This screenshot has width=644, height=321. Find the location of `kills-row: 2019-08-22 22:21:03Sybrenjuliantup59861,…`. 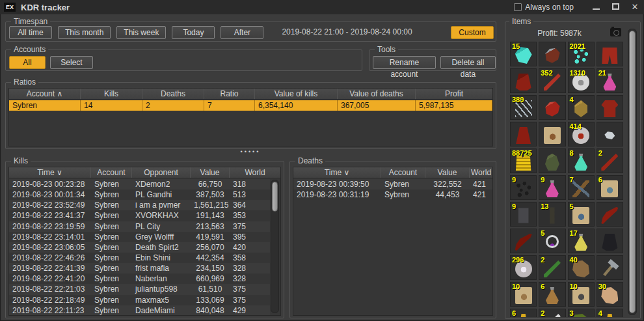

kills-row: 2019-08-22 22:21:03Sybrenjuliantup59861,… is located at coordinates (139, 289).